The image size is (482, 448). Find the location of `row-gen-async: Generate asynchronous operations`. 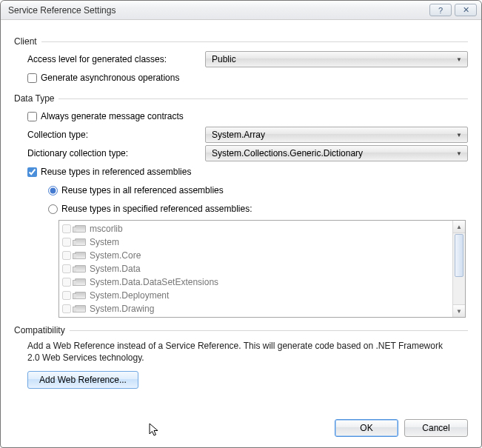

row-gen-async: Generate asynchronous operations is located at coordinates (247, 78).